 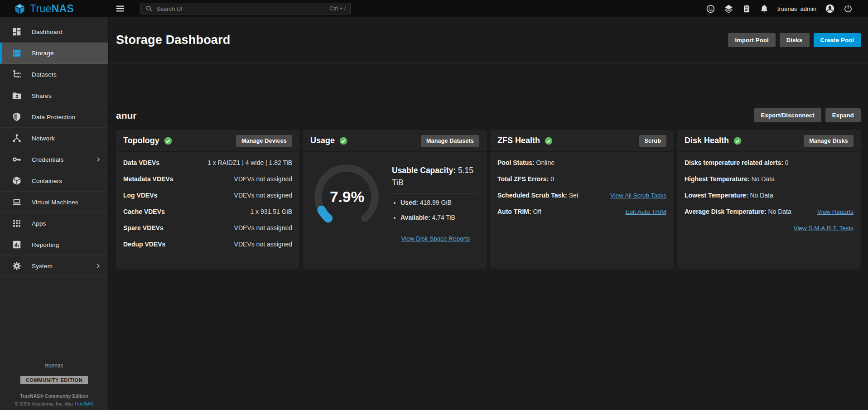 I want to click on alerts-bell-icon, so click(x=764, y=9).